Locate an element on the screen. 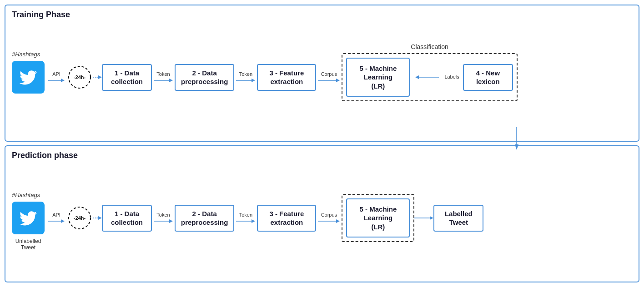  token2-svg-prediction is located at coordinates (246, 221).